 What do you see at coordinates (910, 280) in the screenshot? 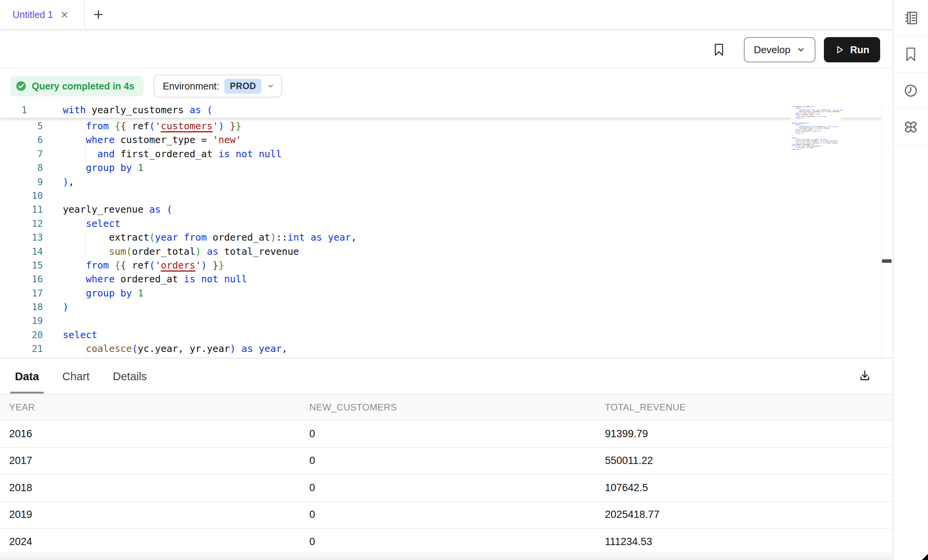
I see `right-sidebar` at bounding box center [910, 280].